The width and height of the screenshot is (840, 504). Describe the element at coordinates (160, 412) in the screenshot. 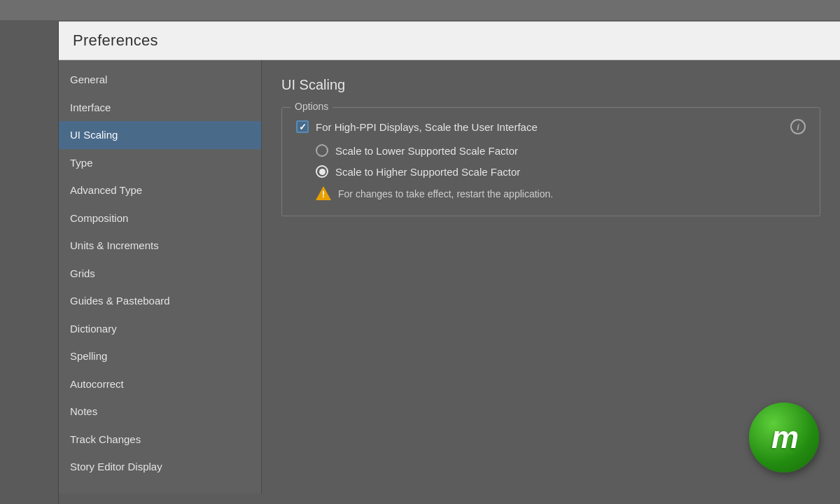

I see `sidebar-item-notes: Notes` at that location.